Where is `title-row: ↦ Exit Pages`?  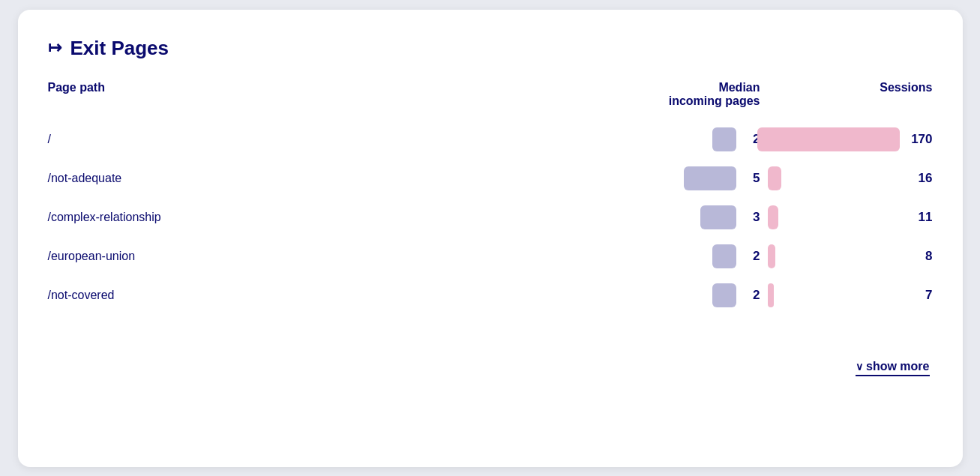
title-row: ↦ Exit Pages is located at coordinates (490, 48).